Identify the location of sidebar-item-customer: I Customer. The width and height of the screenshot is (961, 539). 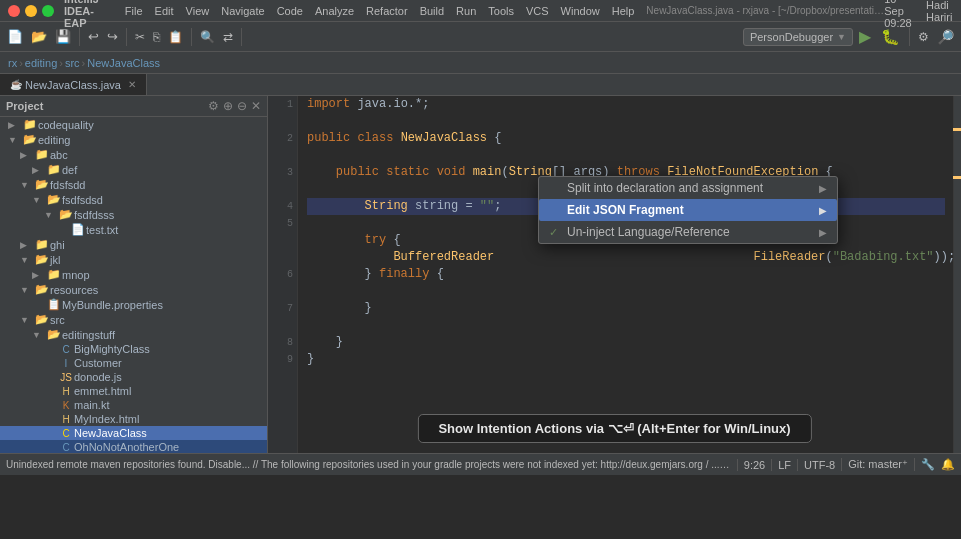
(134, 363).